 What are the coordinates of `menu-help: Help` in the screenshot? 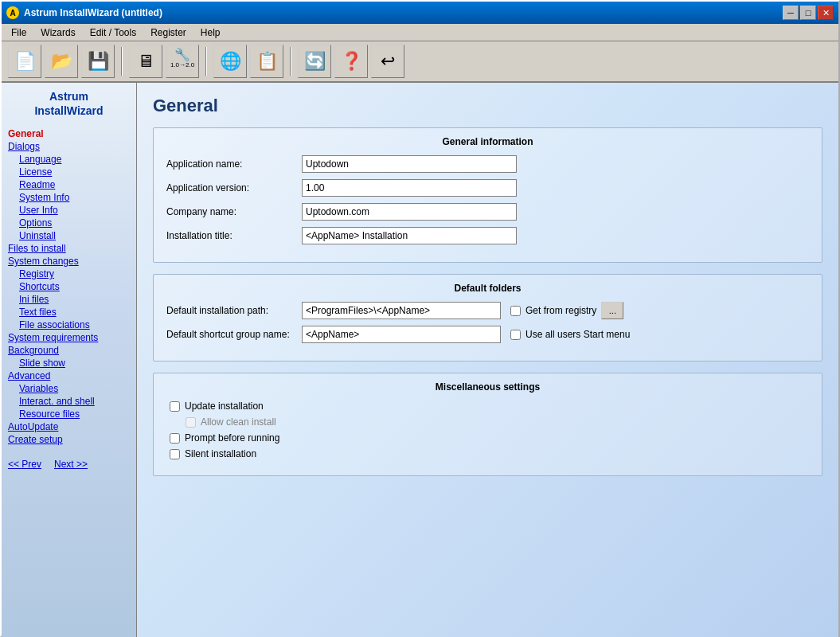 It's located at (210, 33).